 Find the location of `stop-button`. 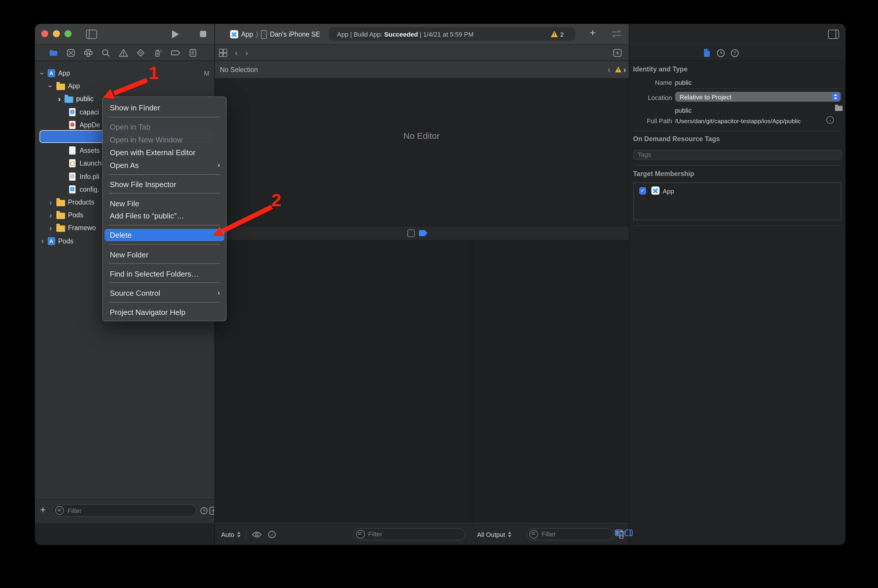

stop-button is located at coordinates (203, 34).